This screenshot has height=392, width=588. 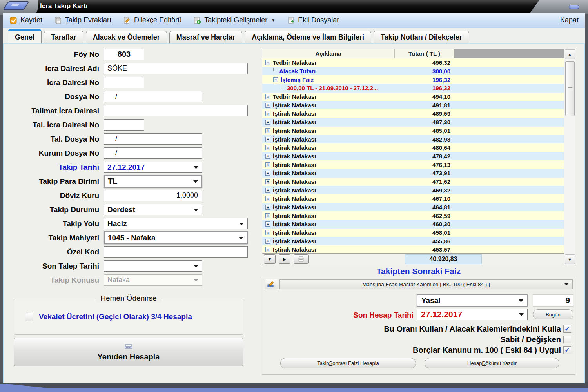 What do you see at coordinates (294, 140) in the screenshot?
I see `tree-row-label: İştirak Nafakası` at bounding box center [294, 140].